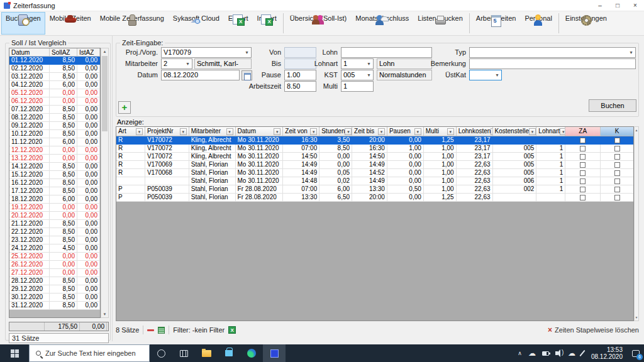  I want to click on column-header-lohnkosten: Lohnkosten▾, so click(475, 131).